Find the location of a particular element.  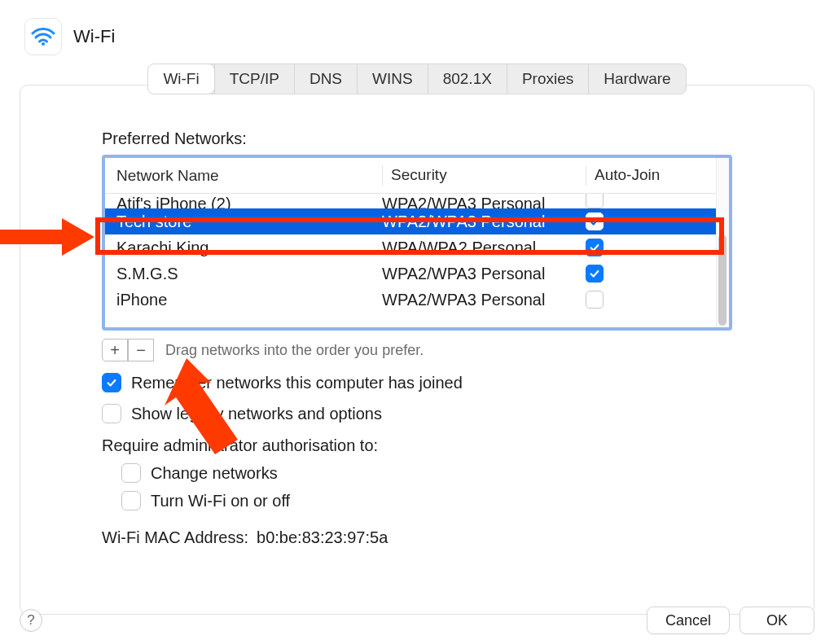

table-row: iPhoneWPA2/WPA3 Personal is located at coordinates (417, 300).